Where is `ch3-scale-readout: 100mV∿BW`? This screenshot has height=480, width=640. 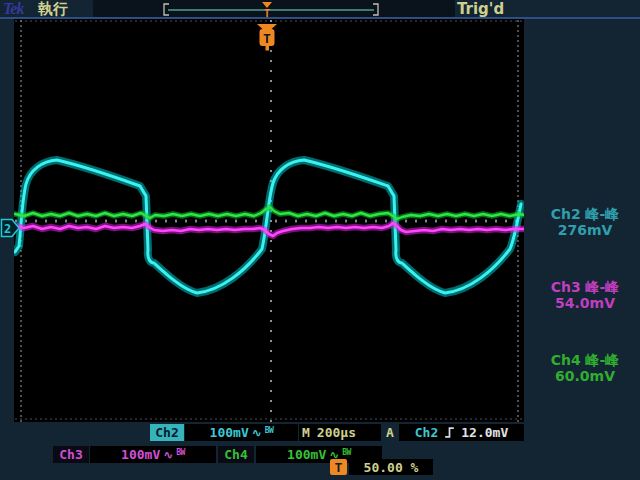 ch3-scale-readout: 100mV∿BW is located at coordinates (153, 454).